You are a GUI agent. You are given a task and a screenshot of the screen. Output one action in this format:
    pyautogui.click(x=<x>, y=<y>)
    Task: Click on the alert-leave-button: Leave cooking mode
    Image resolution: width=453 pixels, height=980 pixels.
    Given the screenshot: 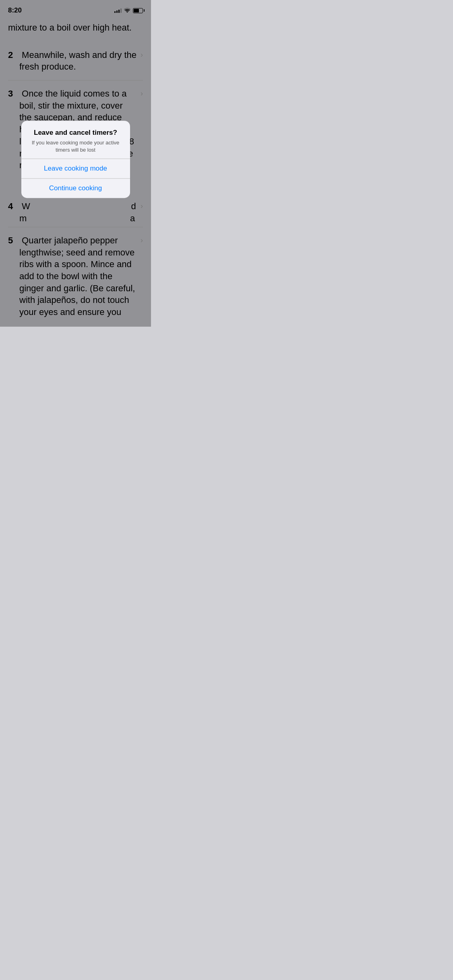 What is the action you would take?
    pyautogui.click(x=76, y=169)
    